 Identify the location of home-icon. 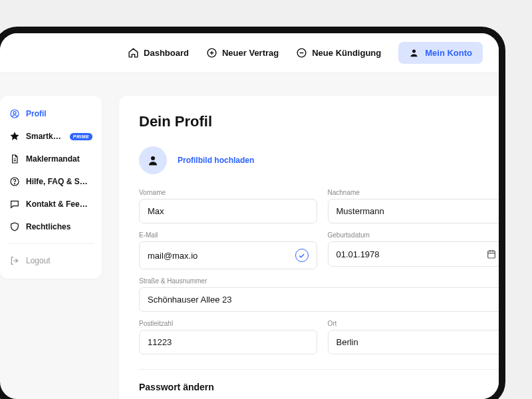
(133, 53).